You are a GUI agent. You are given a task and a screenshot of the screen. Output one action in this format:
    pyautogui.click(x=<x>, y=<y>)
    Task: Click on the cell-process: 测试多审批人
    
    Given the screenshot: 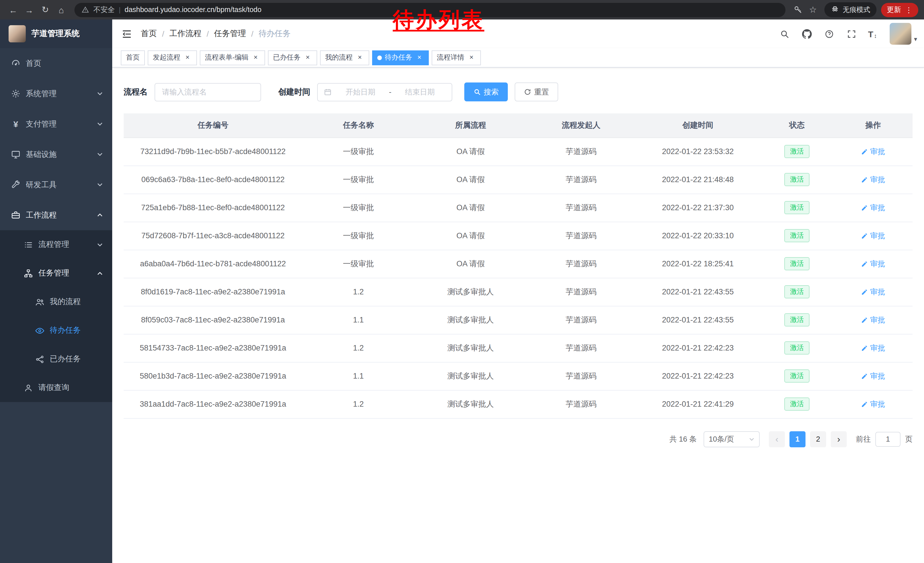 What is the action you would take?
    pyautogui.click(x=471, y=376)
    